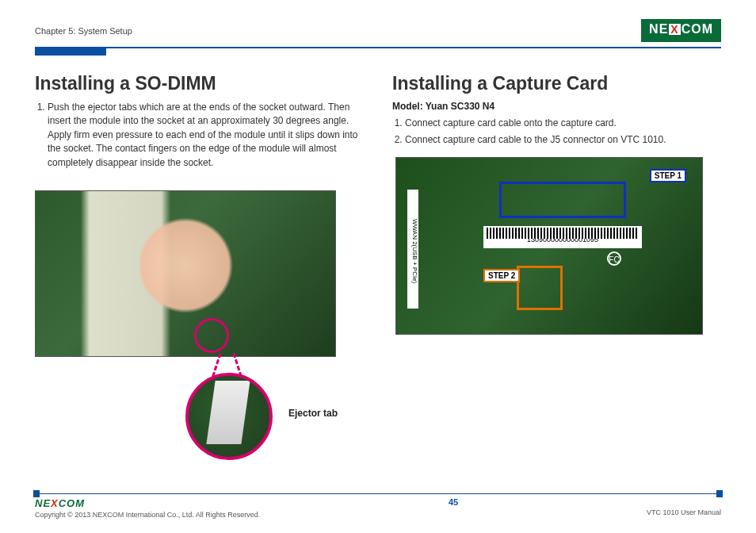 This screenshot has height=533, width=756. I want to click on right-step-list: Connect capture card cable onto the capt…, so click(556, 132).